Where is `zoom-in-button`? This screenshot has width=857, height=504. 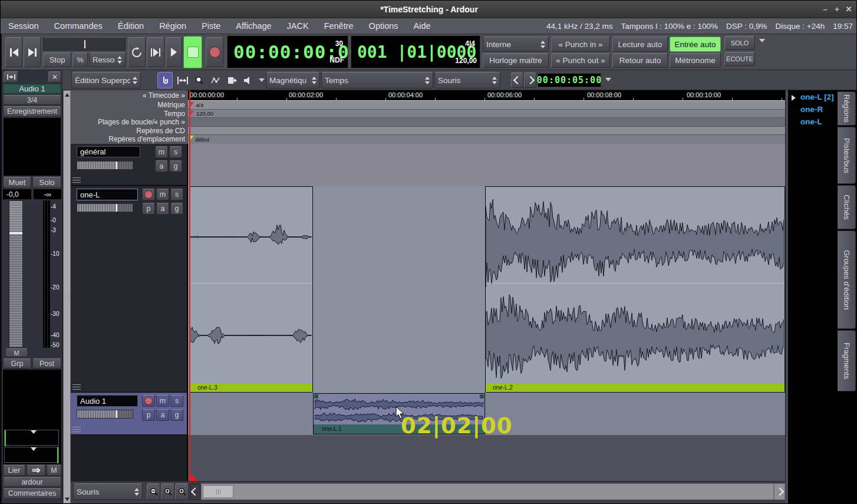
zoom-in-button is located at coordinates (167, 492).